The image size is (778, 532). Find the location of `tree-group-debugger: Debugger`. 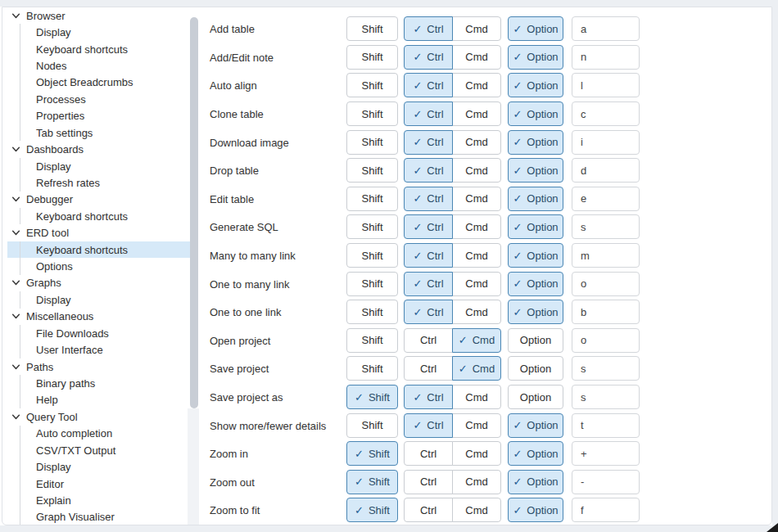

tree-group-debugger: Debugger is located at coordinates (102, 200).